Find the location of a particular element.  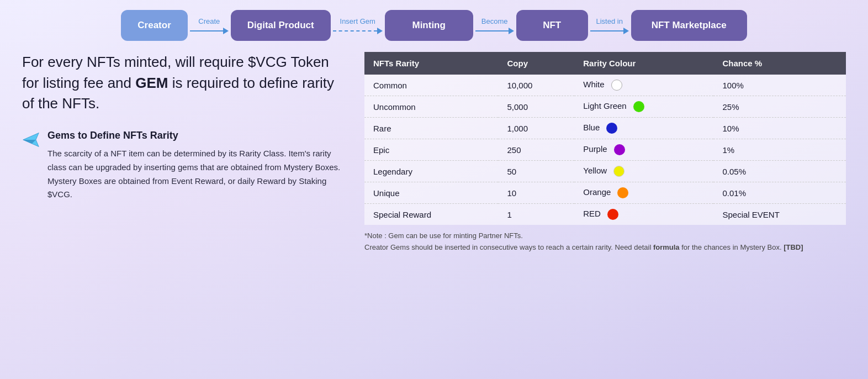

flow-node-digital-product: Digital Product is located at coordinates (280, 25).